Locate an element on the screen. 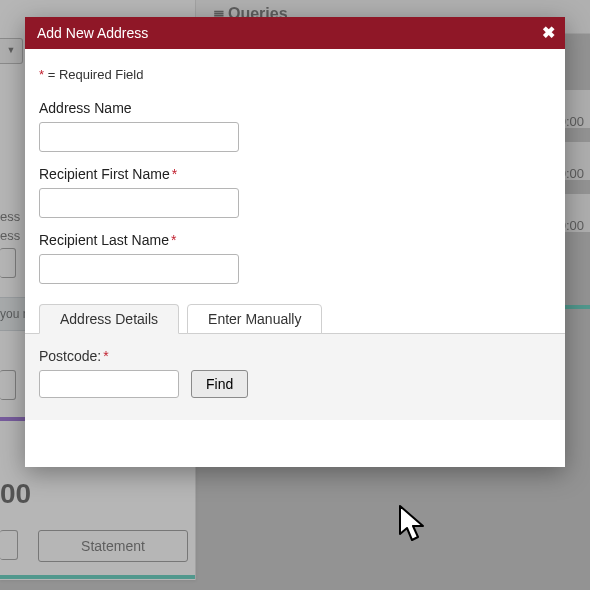 This screenshot has height=590, width=590. required-field-note-text: = Required Field is located at coordinates (94, 74).